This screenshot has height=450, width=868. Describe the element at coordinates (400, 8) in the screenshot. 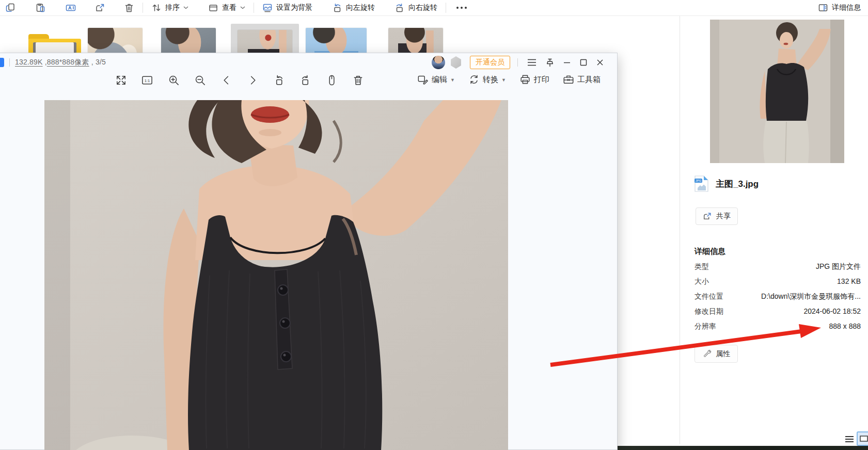

I see `rotate-right-icon` at that location.